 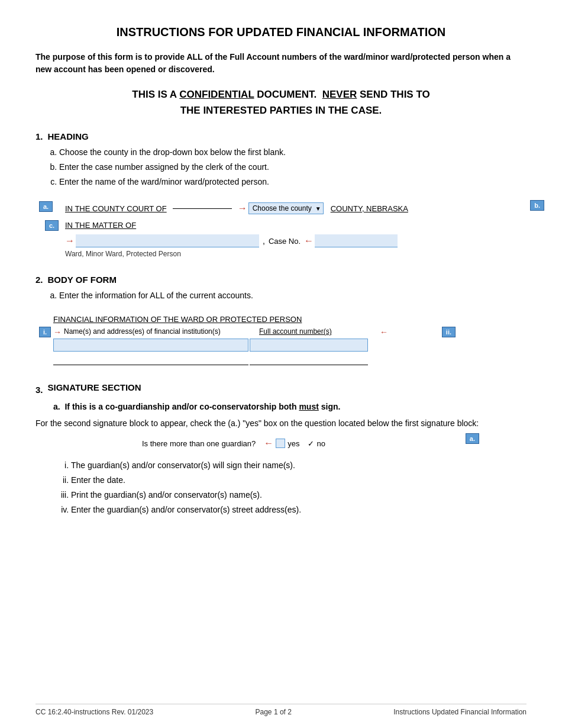 I want to click on ward-label-text: Ward, Minor Ward, Protected Person, so click(x=290, y=254).